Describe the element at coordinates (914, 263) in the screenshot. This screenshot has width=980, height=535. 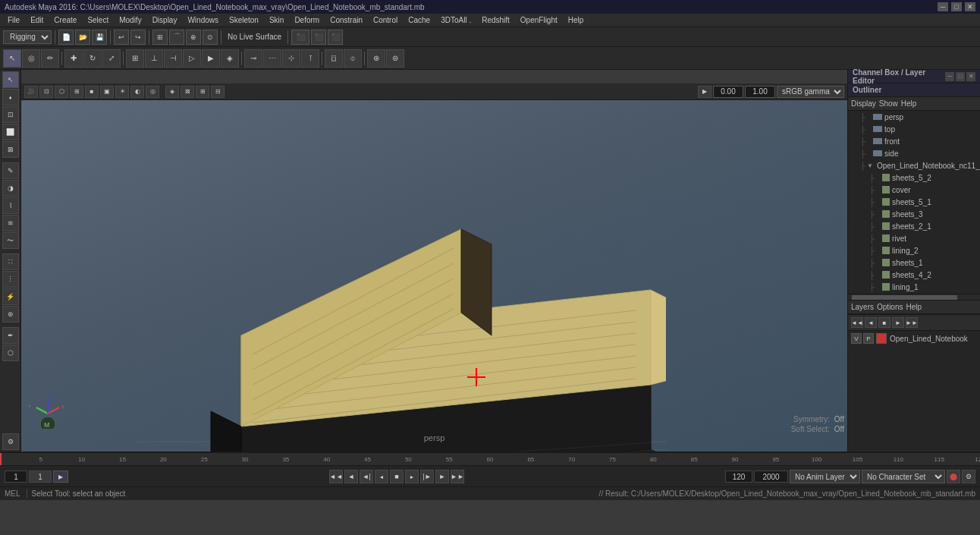
I see `outliner-item: ├sheets_1` at that location.